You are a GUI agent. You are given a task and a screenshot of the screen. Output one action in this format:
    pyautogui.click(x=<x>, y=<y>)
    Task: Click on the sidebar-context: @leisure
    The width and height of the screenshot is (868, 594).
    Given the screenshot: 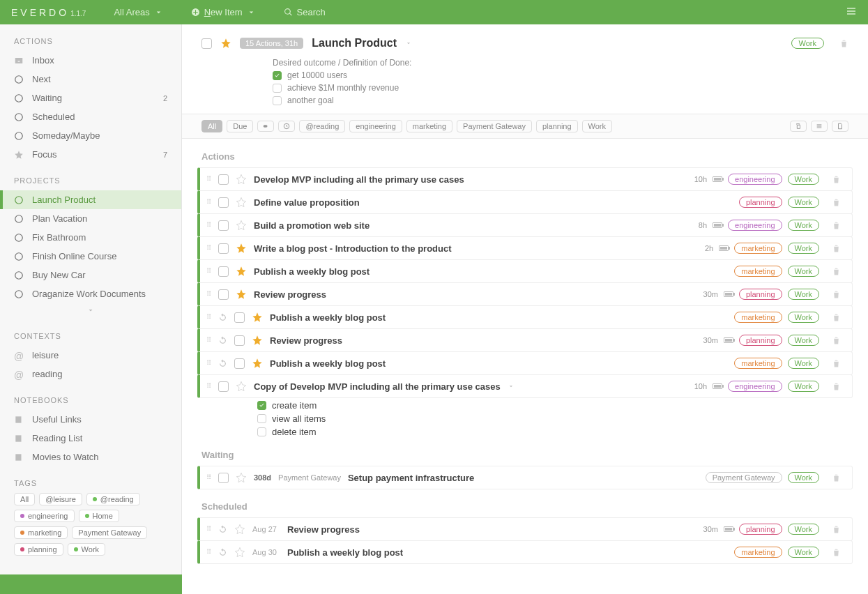 What is the action you would take?
    pyautogui.click(x=91, y=356)
    